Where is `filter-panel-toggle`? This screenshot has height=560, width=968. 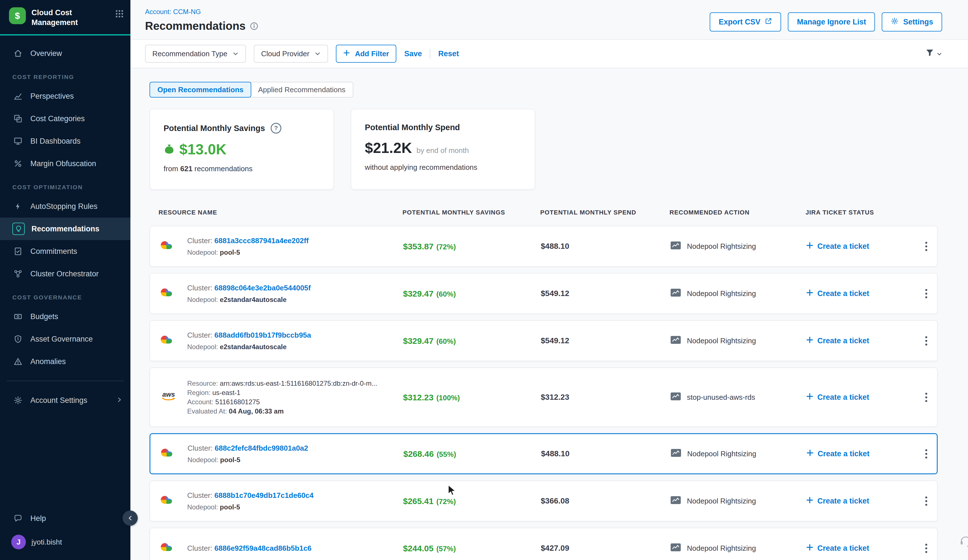
filter-panel-toggle is located at coordinates (934, 54).